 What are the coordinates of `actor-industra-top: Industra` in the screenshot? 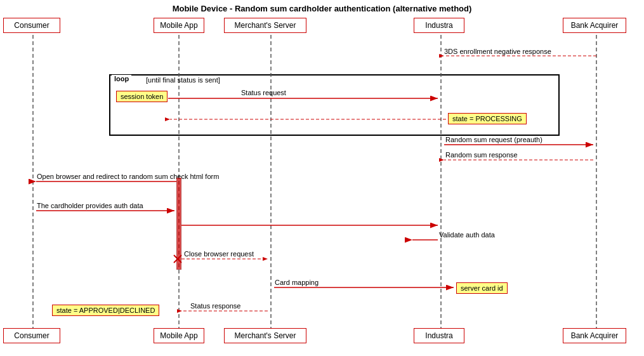 It's located at (439, 25).